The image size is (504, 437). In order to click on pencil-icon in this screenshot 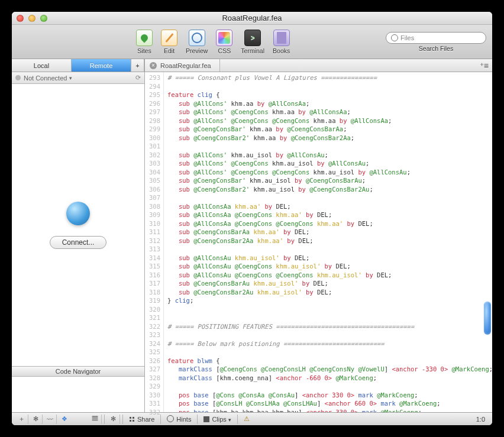, I will do `click(169, 38)`.